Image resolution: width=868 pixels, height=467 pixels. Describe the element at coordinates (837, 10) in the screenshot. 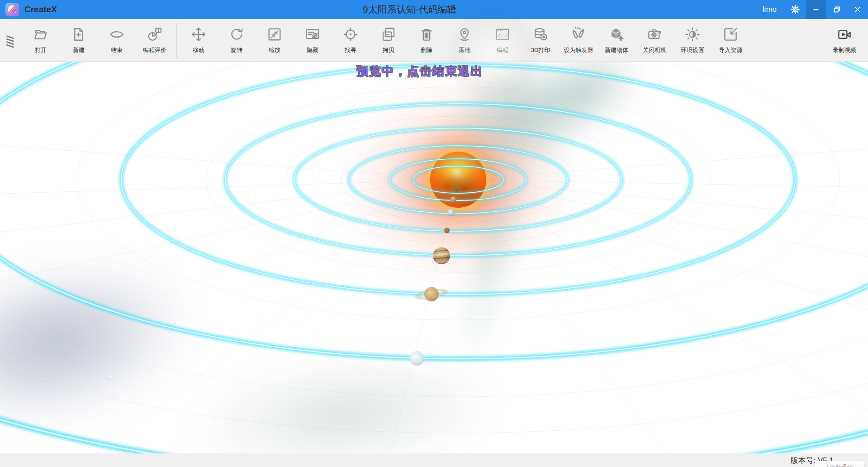

I see `restore-window-button` at that location.